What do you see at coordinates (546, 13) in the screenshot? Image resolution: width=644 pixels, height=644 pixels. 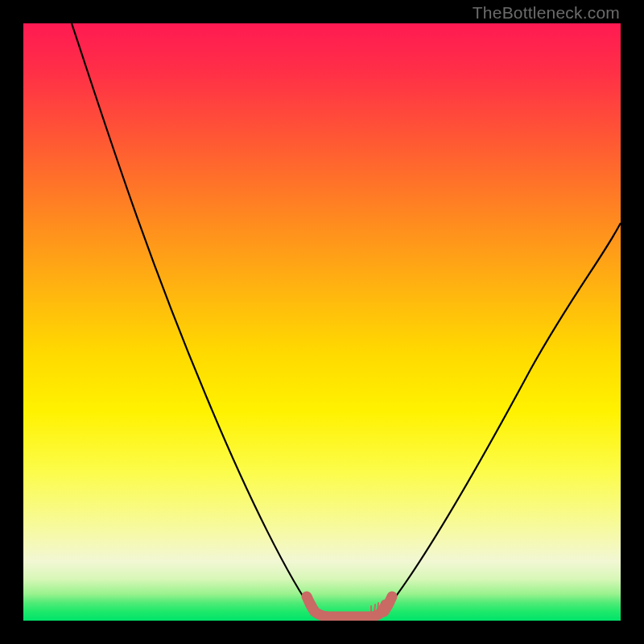 I see `watermark-text: TheBottleneck.com` at bounding box center [546, 13].